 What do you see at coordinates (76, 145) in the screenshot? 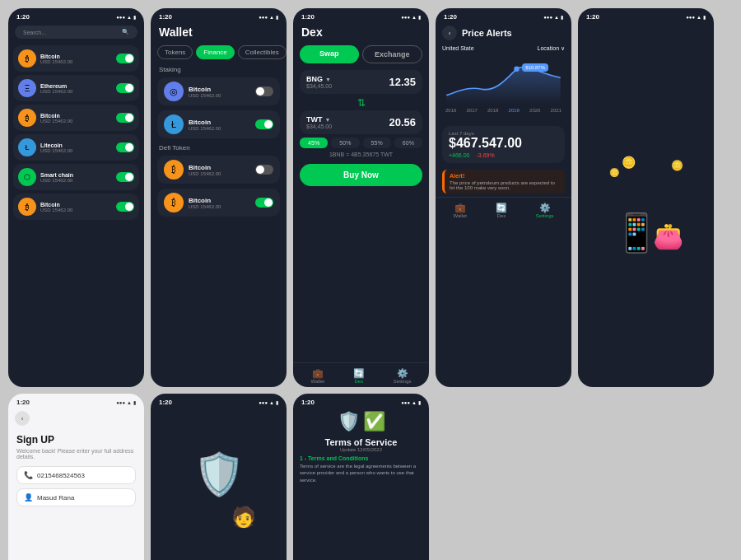
I see `coin-name: Litecoin` at bounding box center [76, 145].